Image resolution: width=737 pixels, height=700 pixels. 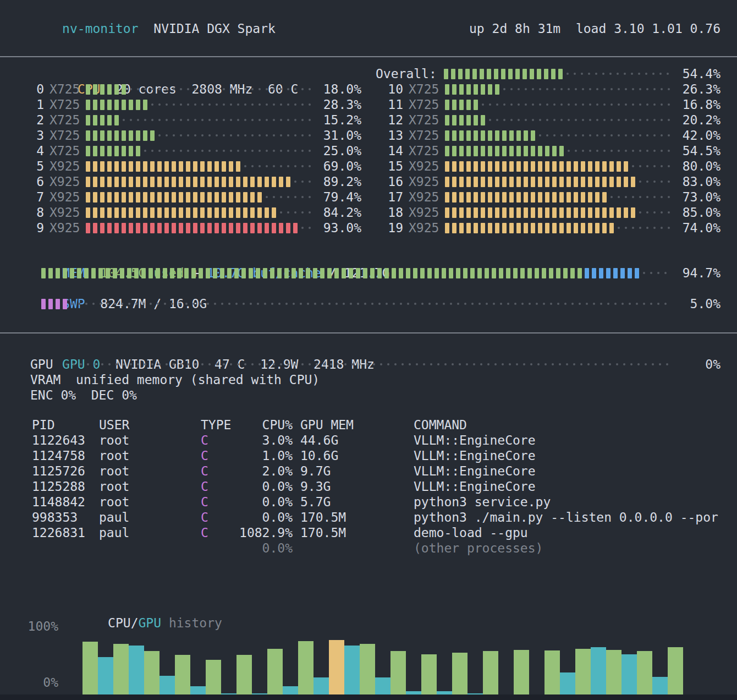 I want to click on swp-label-row: SWP 824.7M / 16.0G, so click(x=369, y=288).